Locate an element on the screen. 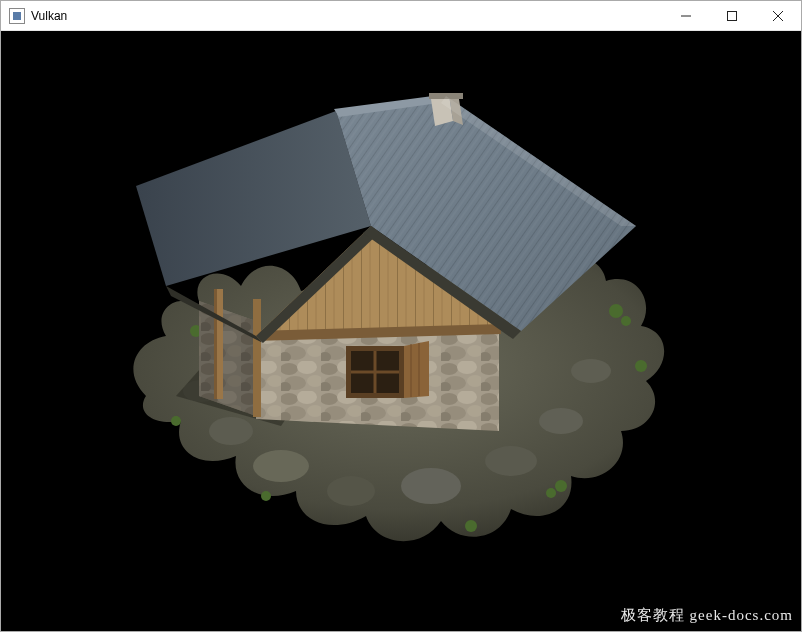 This screenshot has height=632, width=802. window is located at coordinates (388, 370).